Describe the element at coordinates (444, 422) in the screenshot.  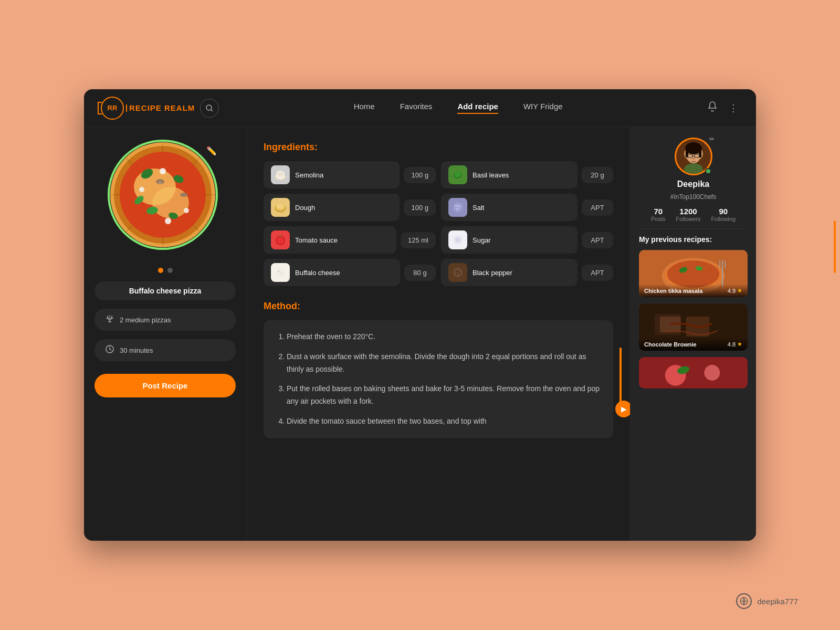
I see `method-step-4: Divide the tomato sauce between the two …` at that location.